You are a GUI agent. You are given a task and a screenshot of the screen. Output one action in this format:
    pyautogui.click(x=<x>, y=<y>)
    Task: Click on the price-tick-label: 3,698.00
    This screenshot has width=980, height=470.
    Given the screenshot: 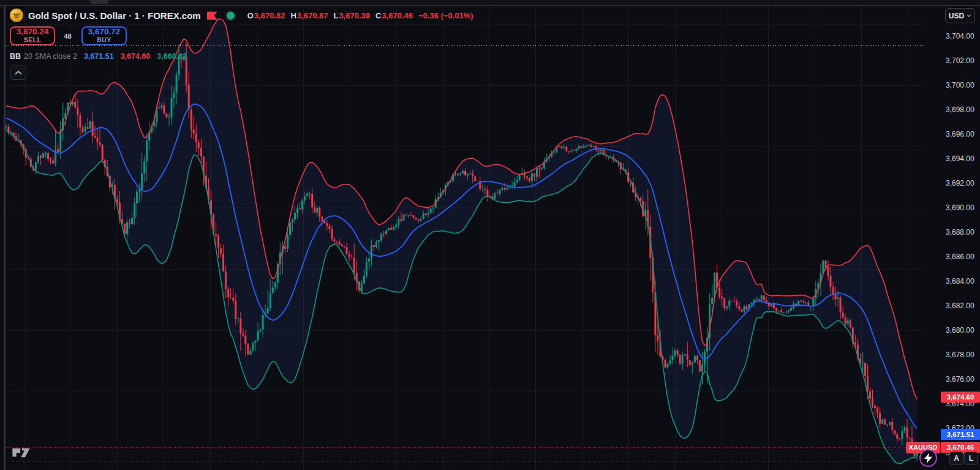 What is the action you would take?
    pyautogui.click(x=960, y=110)
    